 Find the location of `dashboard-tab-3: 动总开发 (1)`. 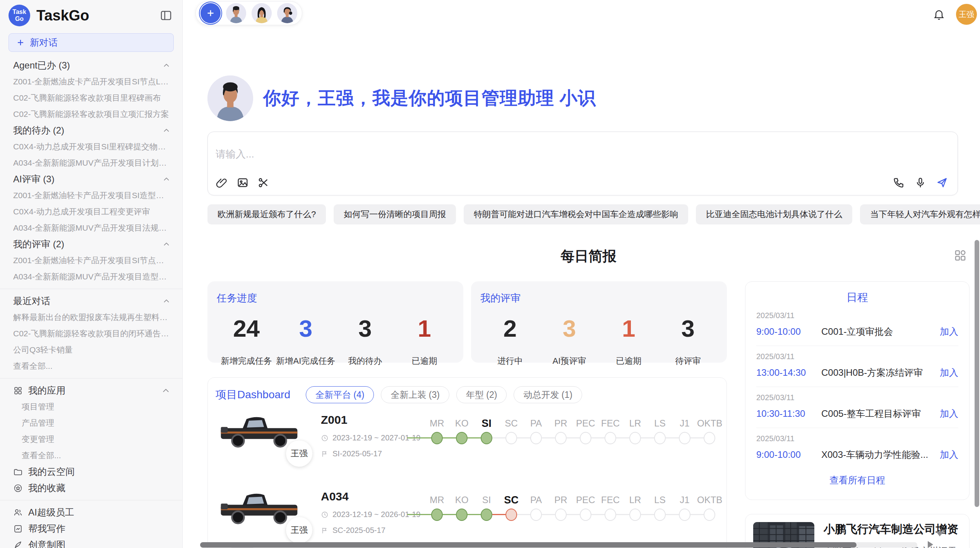

dashboard-tab-3: 动总开发 (1) is located at coordinates (548, 395).